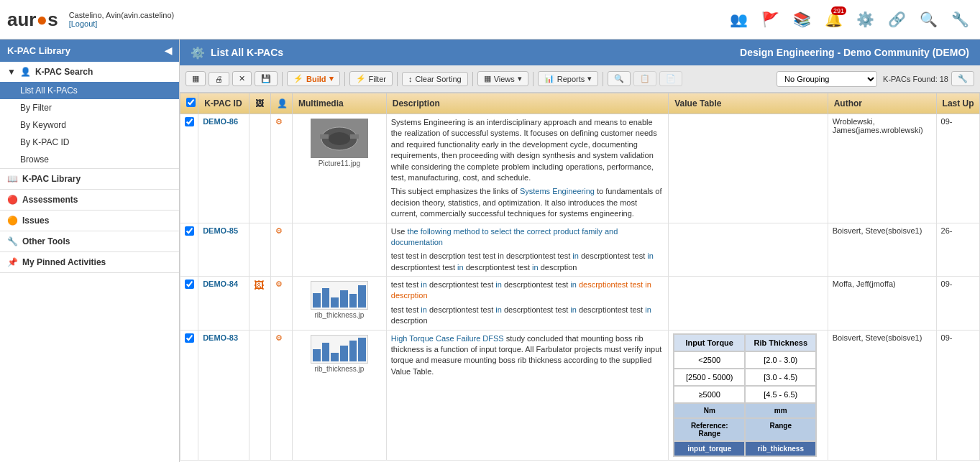 The image size is (980, 462). What do you see at coordinates (709, 377) in the screenshot?
I see `vt-torque-2: [2500 - 5000)` at bounding box center [709, 377].